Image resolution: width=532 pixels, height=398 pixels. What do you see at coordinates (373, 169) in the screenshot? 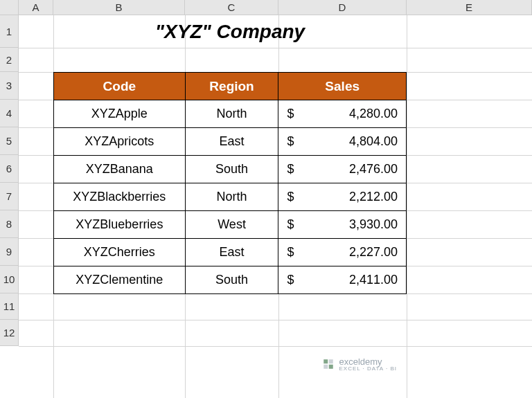
I see `sales-amount: 2,476.00` at bounding box center [373, 169].